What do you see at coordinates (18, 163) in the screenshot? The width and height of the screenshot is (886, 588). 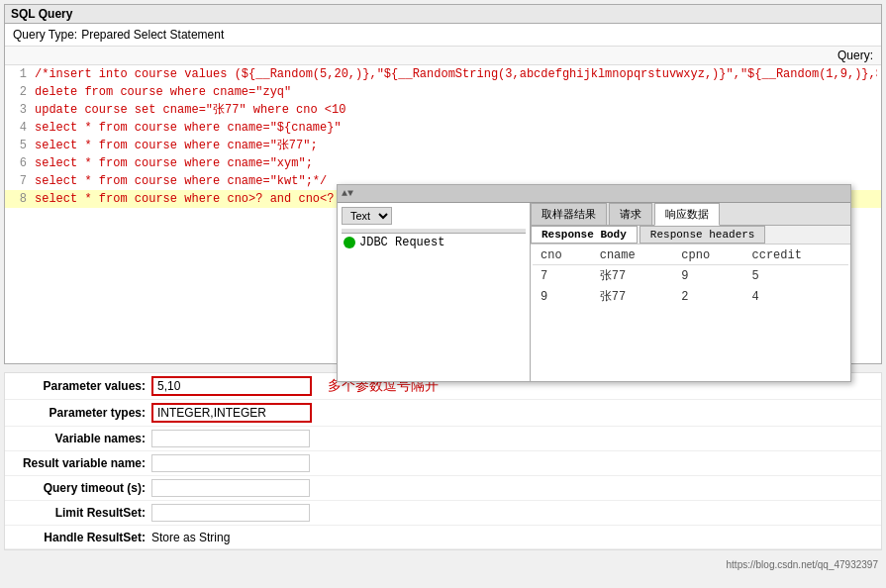 I see `line-number: 6` at bounding box center [18, 163].